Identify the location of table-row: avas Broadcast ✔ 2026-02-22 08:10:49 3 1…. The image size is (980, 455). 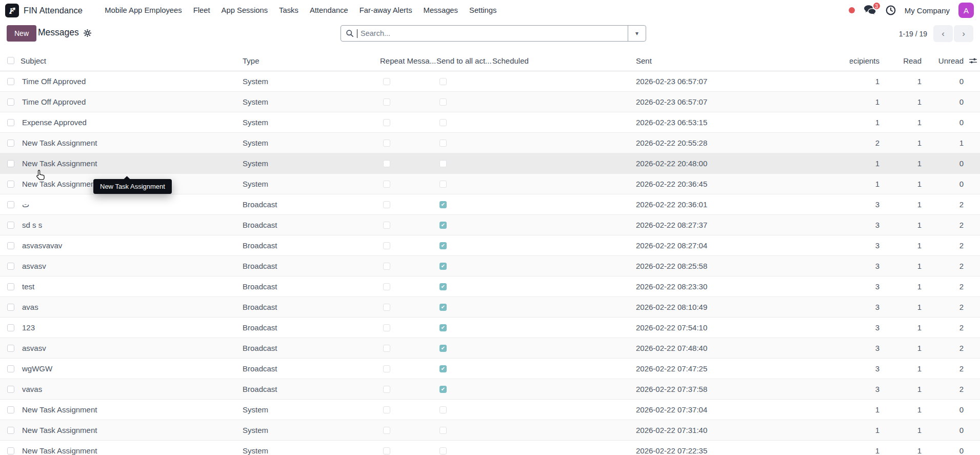
(490, 307).